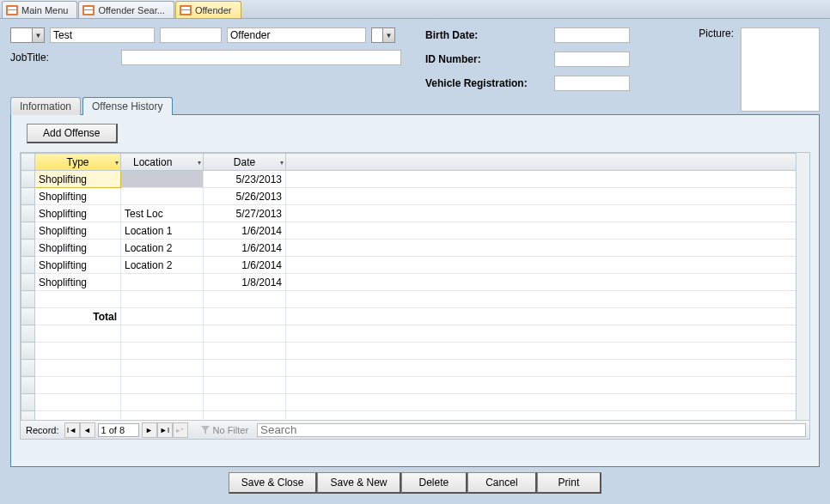  I want to click on tab-offender-search: Offender Sear..., so click(125, 9).